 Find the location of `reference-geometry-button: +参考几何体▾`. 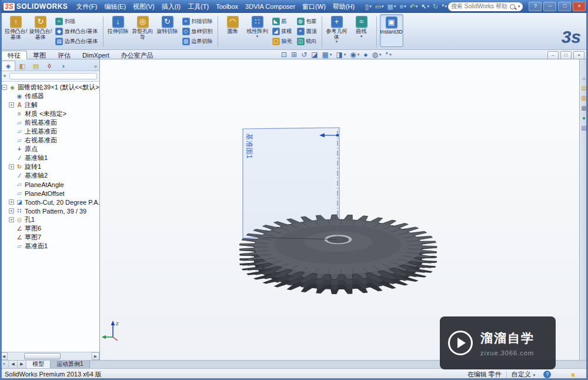

reference-geometry-button: +参考几何体▾ is located at coordinates (337, 31).